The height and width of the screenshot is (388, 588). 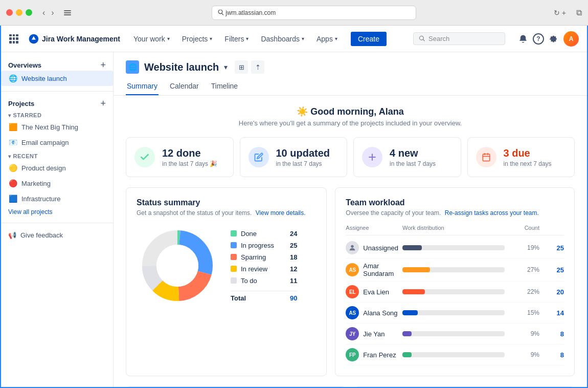 I want to click on maximize-button, so click(x=29, y=12).